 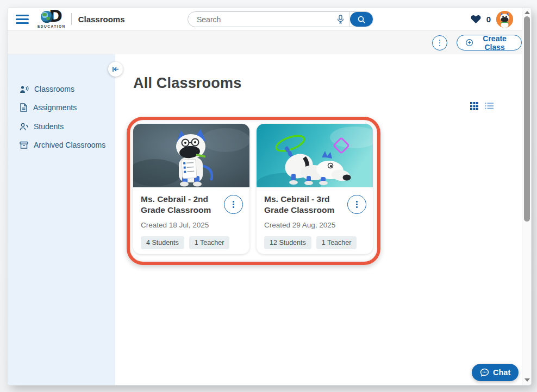 What do you see at coordinates (288, 243) in the screenshot?
I see `students-count-badge: 12 Students` at bounding box center [288, 243].